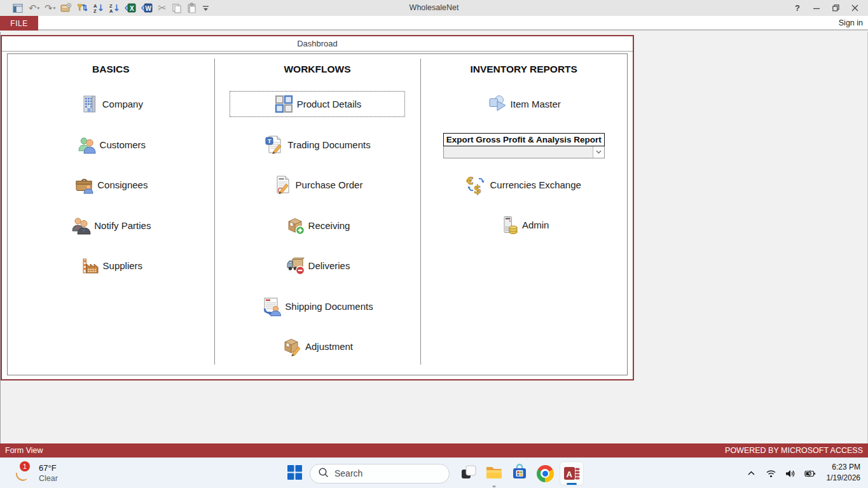 This screenshot has width=868, height=488. I want to click on weather-widget: 1 67°F Clear, so click(34, 473).